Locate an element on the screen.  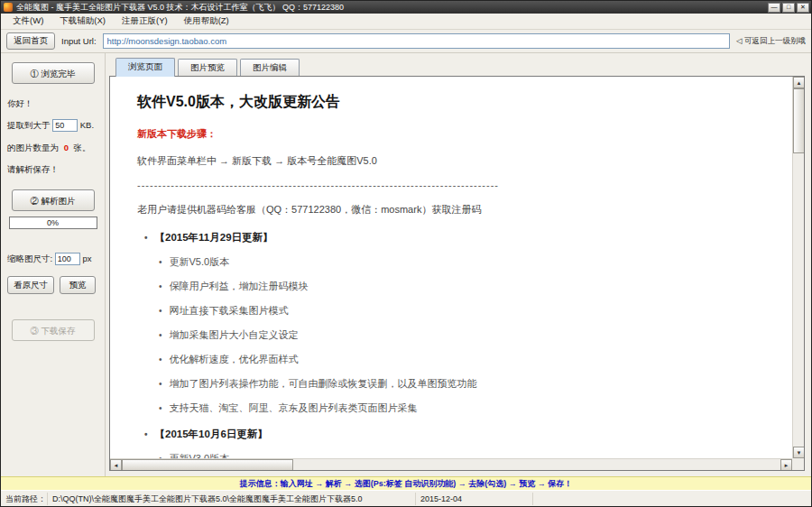
page-title: 软件V5.0版本，大改版更新公告 is located at coordinates (459, 103).